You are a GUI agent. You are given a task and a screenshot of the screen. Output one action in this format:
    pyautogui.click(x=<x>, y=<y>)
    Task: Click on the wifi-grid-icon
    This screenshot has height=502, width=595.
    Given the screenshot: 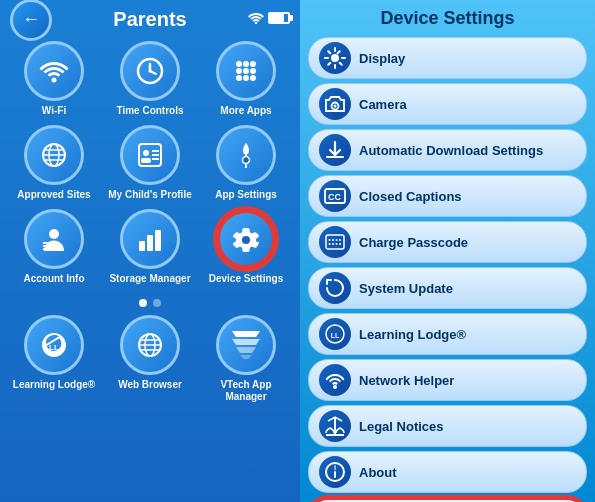 What is the action you would take?
    pyautogui.click(x=54, y=71)
    